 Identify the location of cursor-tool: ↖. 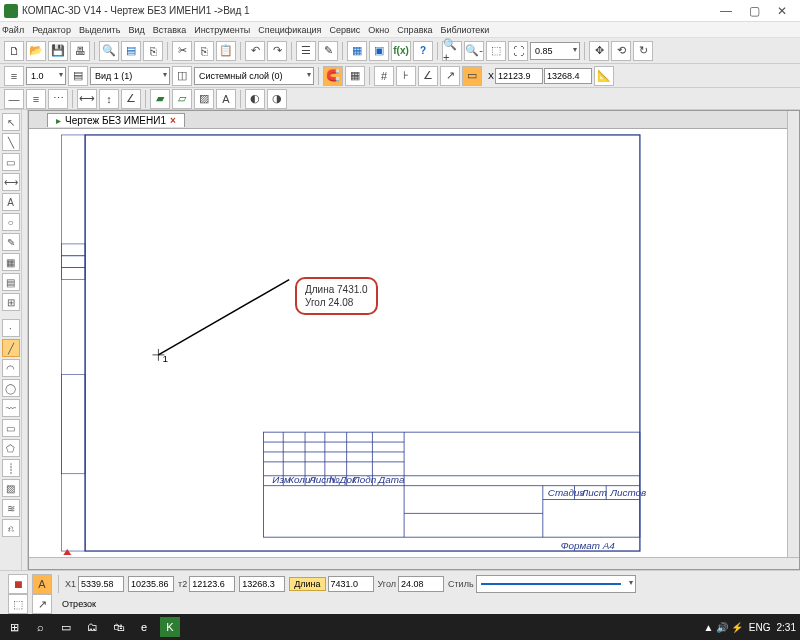
(11, 122).